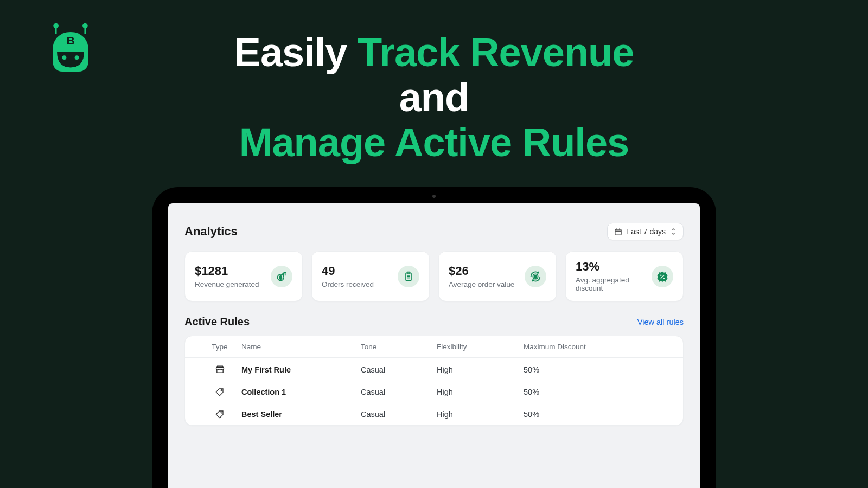 The width and height of the screenshot is (868, 488). What do you see at coordinates (371, 277) in the screenshot?
I see `metric-card-orders: 49 Orders received` at bounding box center [371, 277].